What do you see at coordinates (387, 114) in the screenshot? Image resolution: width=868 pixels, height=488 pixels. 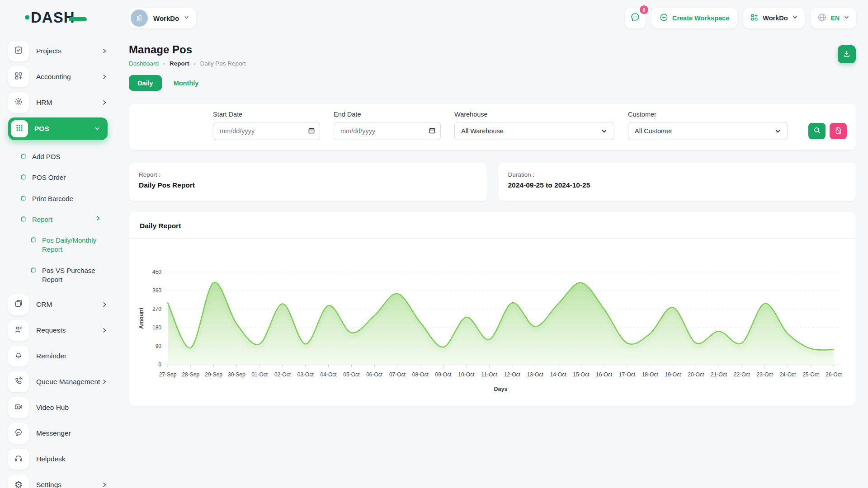 I see `end-date-label: End Date` at bounding box center [387, 114].